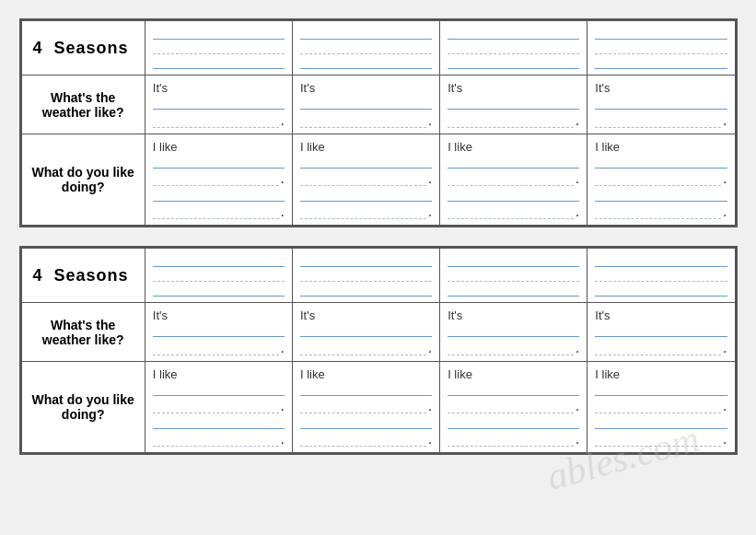 Image resolution: width=756 pixels, height=535 pixels. What do you see at coordinates (514, 407) in the screenshot?
I see `doing2-col3: I like . .` at bounding box center [514, 407].